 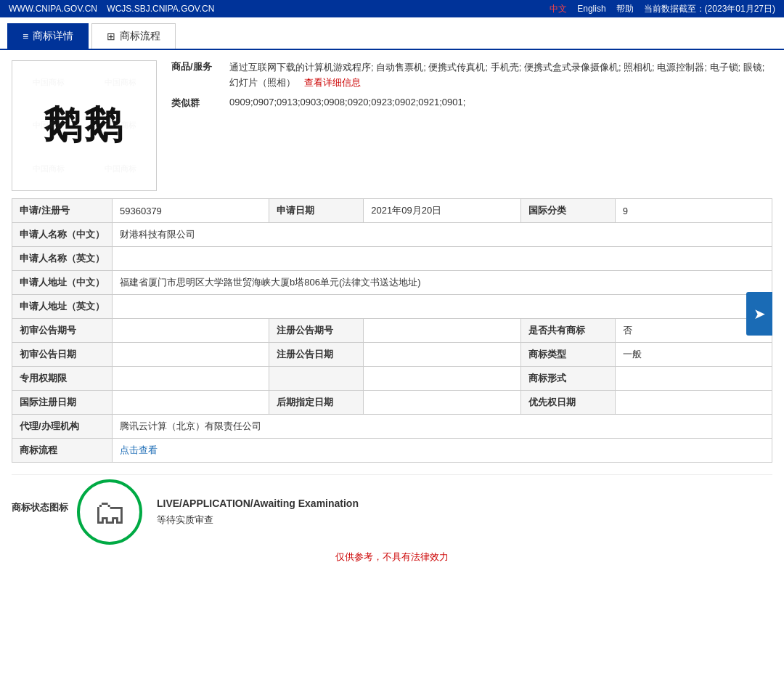 I want to click on table-cell-0: 申请人名称（中文）, so click(x=62, y=235).